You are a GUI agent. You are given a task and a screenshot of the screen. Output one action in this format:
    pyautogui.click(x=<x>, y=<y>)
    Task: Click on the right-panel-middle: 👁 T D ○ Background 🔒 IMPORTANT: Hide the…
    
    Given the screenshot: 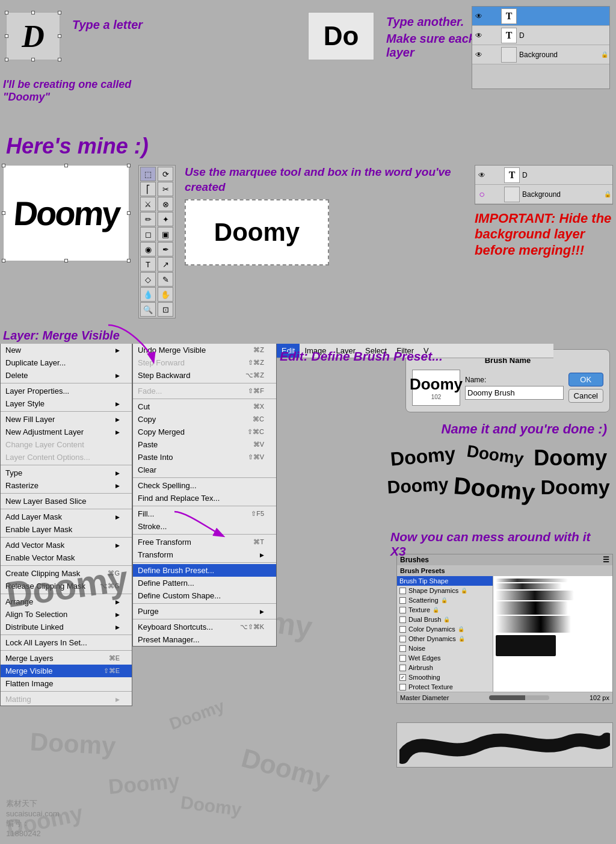 What is the action you would take?
    pyautogui.click(x=544, y=212)
    